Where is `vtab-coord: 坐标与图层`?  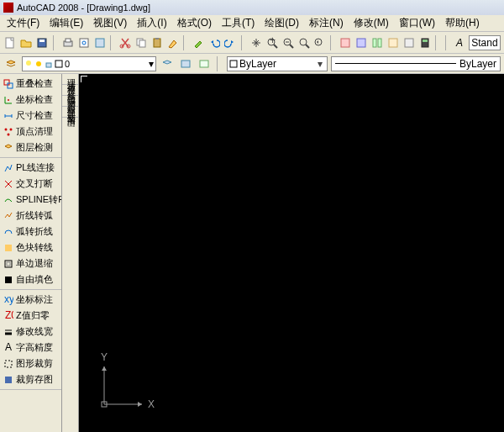
vtab-coord: 坐标与图层 is located at coordinates (71, 101).